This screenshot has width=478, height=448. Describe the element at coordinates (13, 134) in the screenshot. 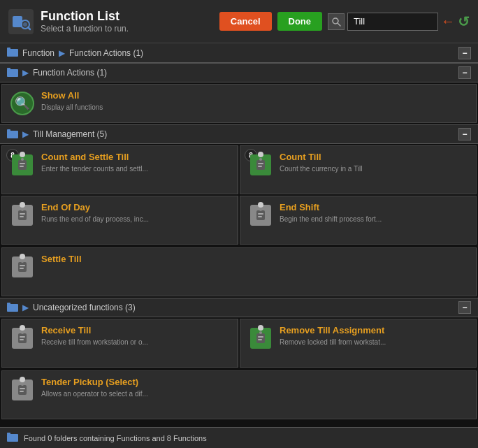

I see `section2-folder-icon` at that location.